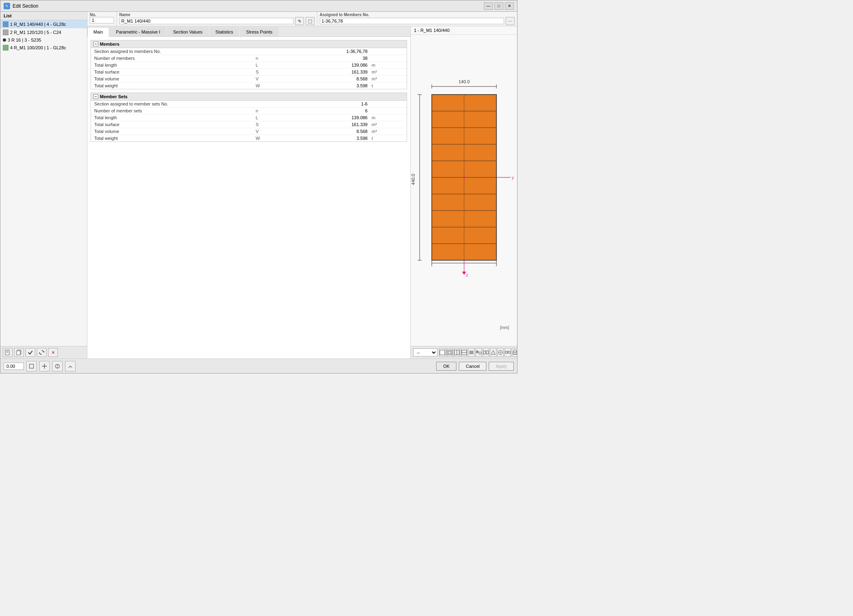 Image resolution: width=853 pixels, height=616 pixels. What do you see at coordinates (102, 20) in the screenshot?
I see `no-input` at bounding box center [102, 20].